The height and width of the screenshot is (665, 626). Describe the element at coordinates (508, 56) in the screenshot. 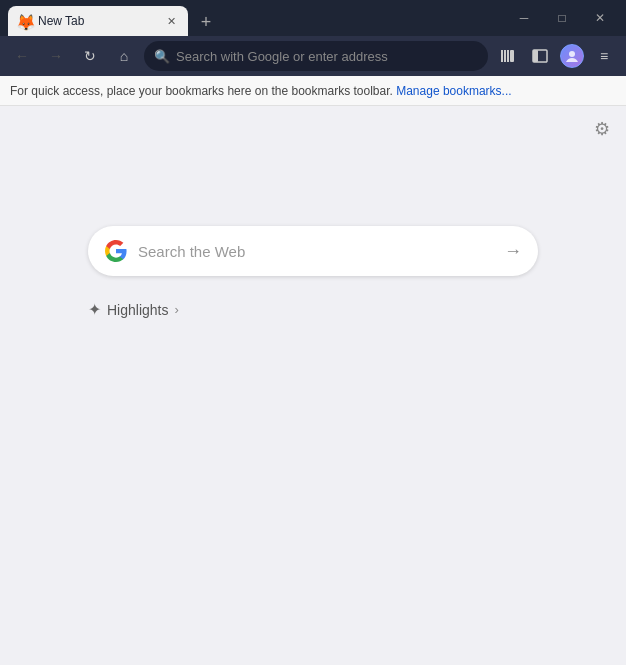

I see `library-button` at that location.